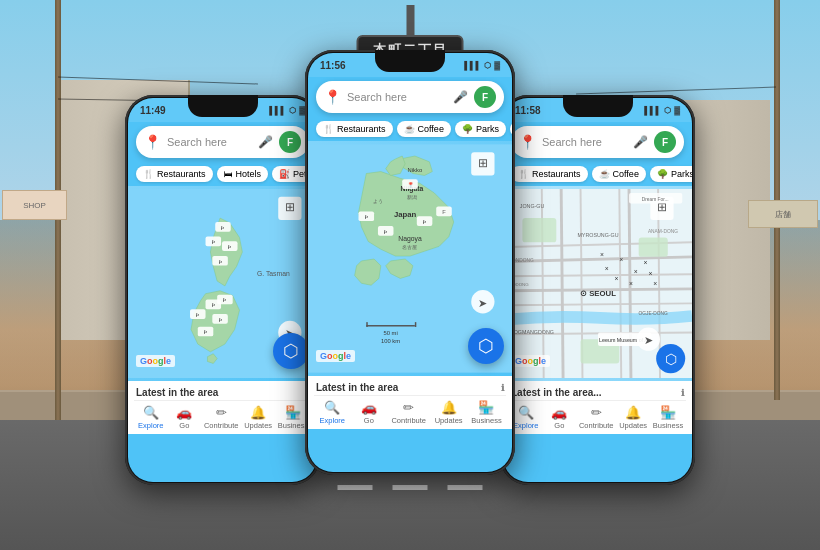  I want to click on updates-icon-right: 🔔, so click(633, 412).